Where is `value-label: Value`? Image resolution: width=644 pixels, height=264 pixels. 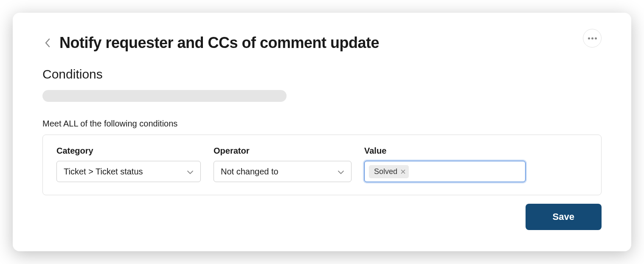
value-label: Value is located at coordinates (445, 151).